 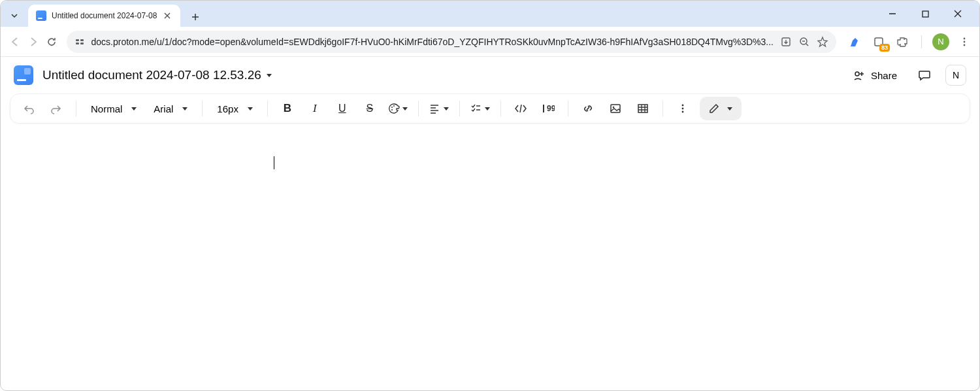 What do you see at coordinates (480, 109) in the screenshot?
I see `checklist-button` at bounding box center [480, 109].